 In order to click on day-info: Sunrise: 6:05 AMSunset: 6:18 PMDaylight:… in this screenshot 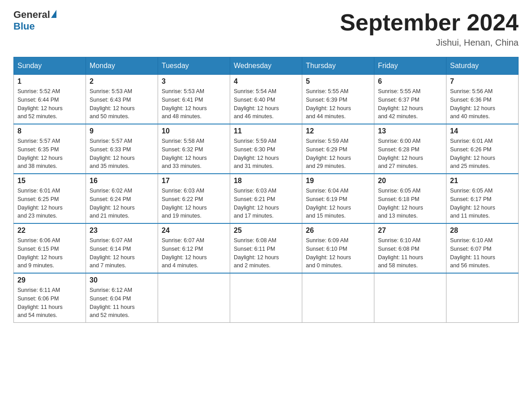, I will do `click(400, 203)`.